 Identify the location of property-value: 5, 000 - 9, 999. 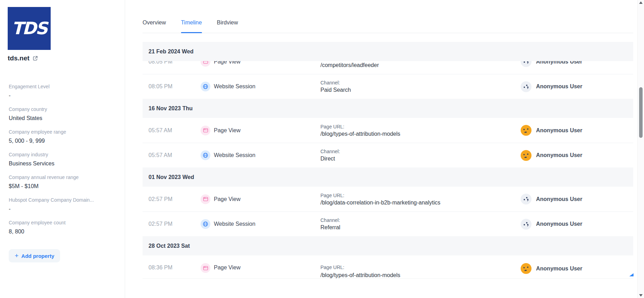
(63, 141).